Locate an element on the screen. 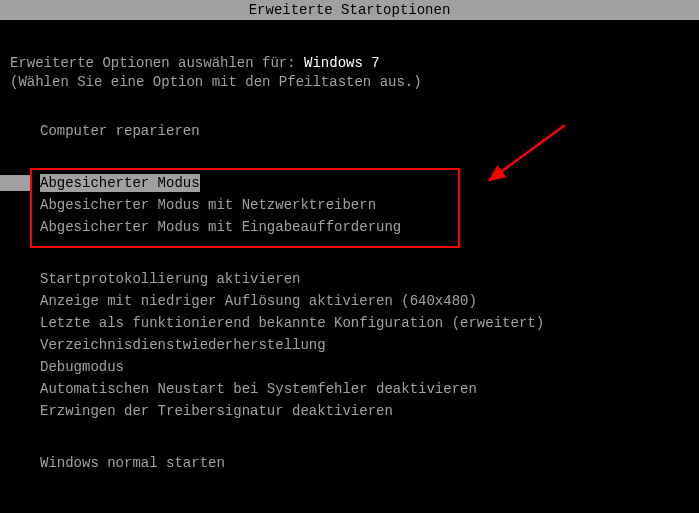 The width and height of the screenshot is (699, 513). boot-option: Startprotokollierung aktivieren is located at coordinates (354, 279).